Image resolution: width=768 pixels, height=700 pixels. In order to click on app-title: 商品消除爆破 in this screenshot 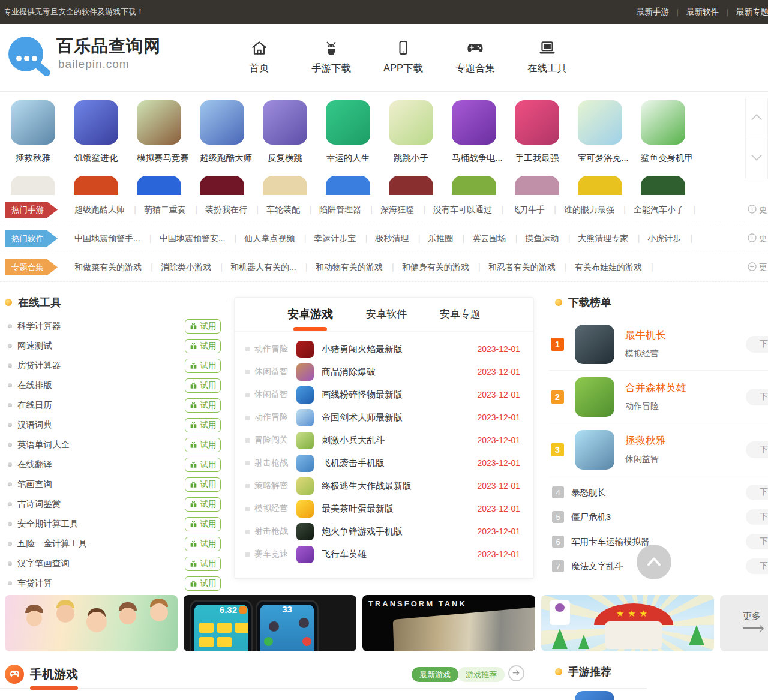, I will do `click(349, 372)`.